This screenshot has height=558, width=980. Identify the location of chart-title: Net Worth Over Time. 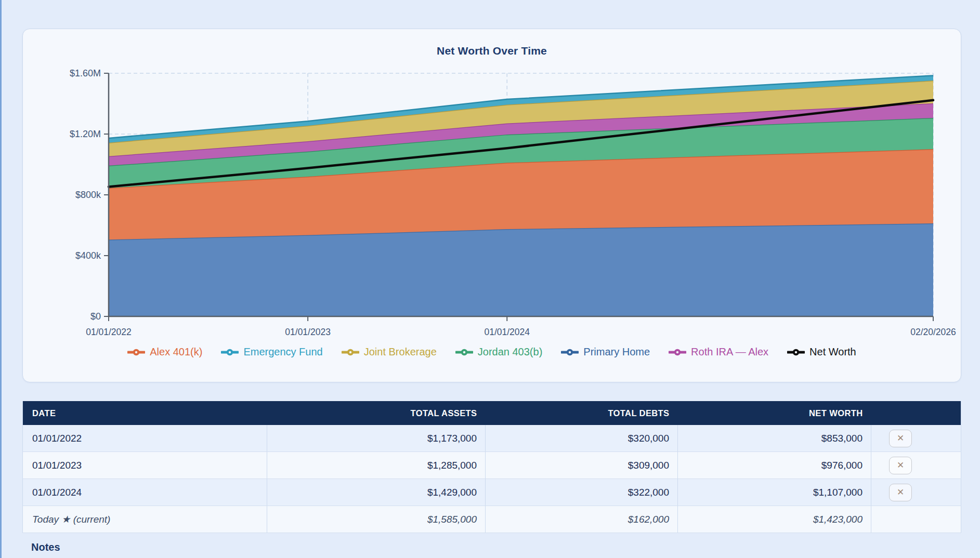
(492, 51).